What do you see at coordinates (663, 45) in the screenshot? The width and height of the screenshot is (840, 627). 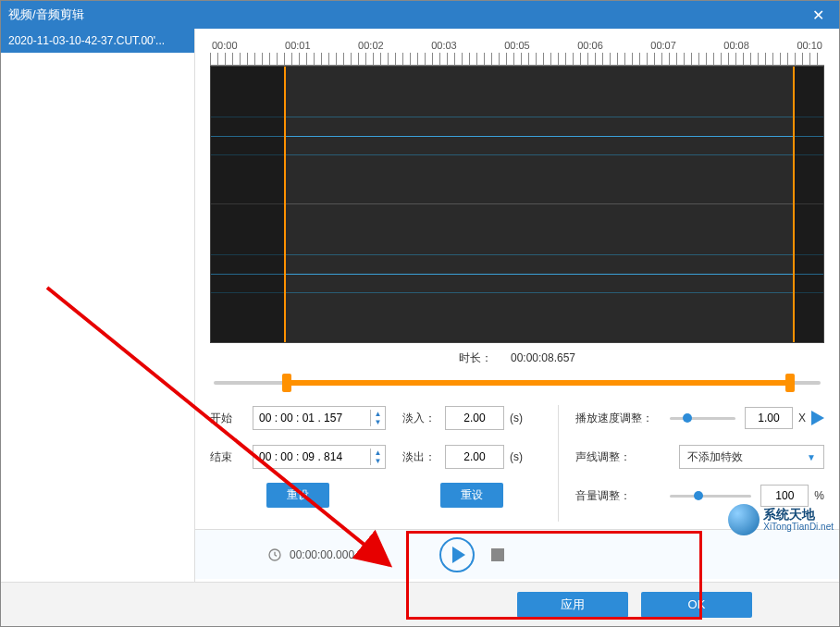 I see `ruler-tick: 00:07` at bounding box center [663, 45].